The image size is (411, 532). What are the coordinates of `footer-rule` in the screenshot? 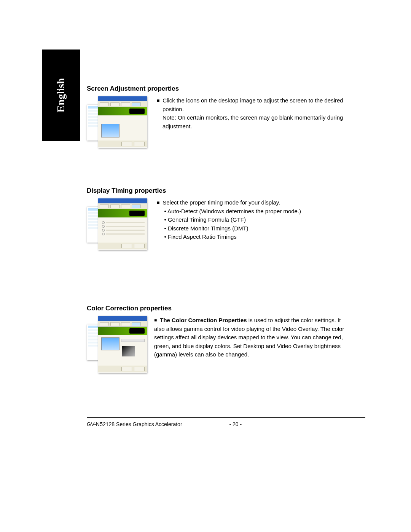 It's located at (226, 417).